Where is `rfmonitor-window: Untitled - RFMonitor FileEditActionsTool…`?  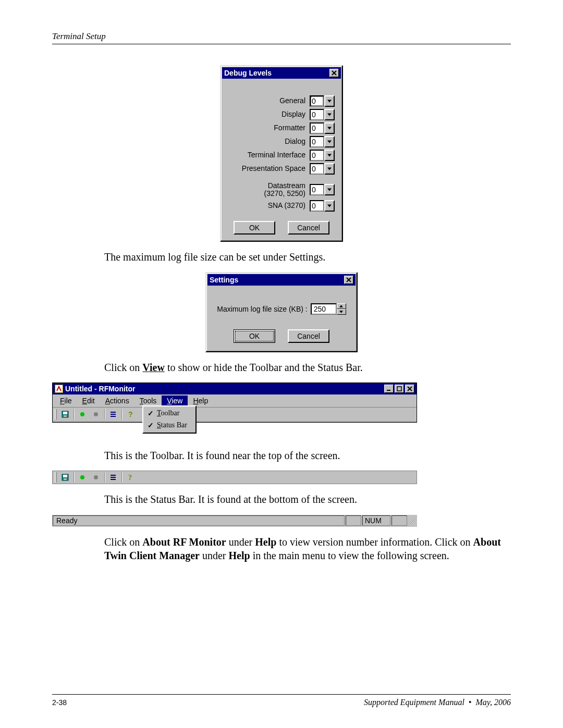 rfmonitor-window: Untitled - RFMonitor FileEditActionsTool… is located at coordinates (235, 402).